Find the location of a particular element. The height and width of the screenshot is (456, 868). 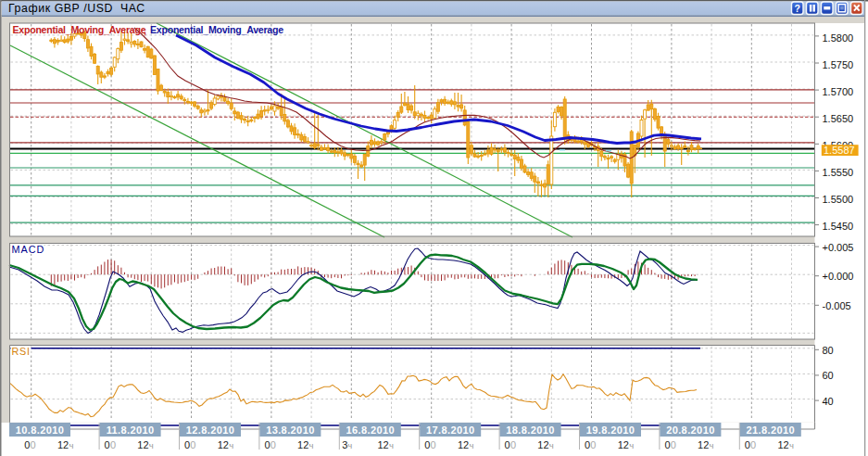

svg-text: 1.5550 is located at coordinates (838, 172).